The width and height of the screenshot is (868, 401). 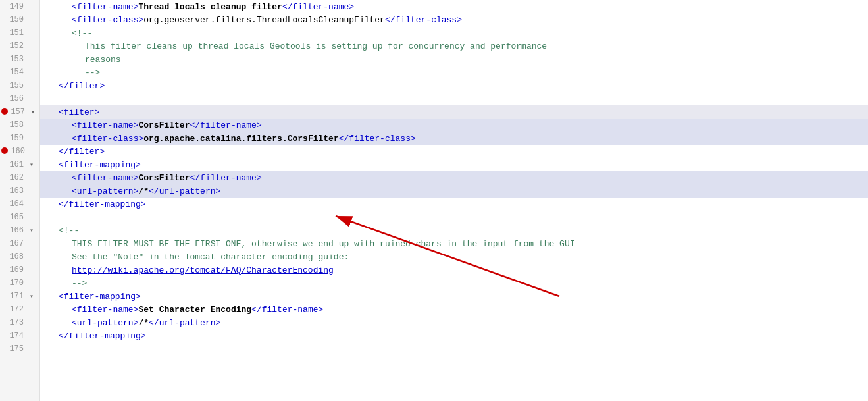 I want to click on code-line: <filter-name>Set Character Encoding</fil…, so click(x=454, y=309).